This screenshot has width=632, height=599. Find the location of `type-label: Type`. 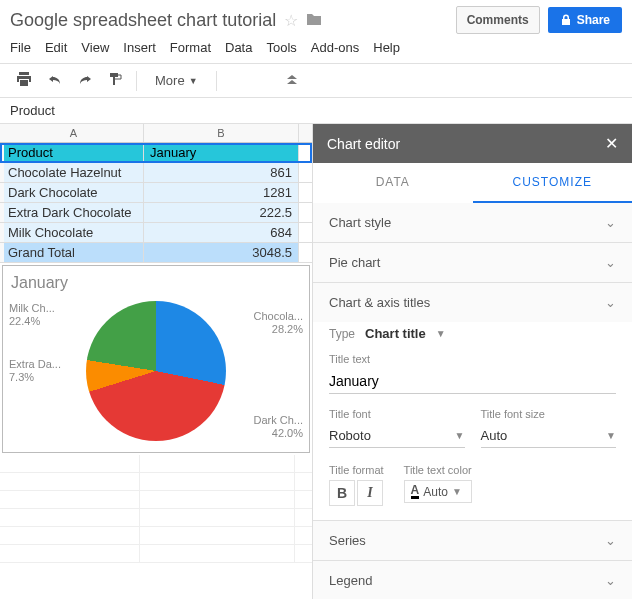

type-label: Type is located at coordinates (342, 334).